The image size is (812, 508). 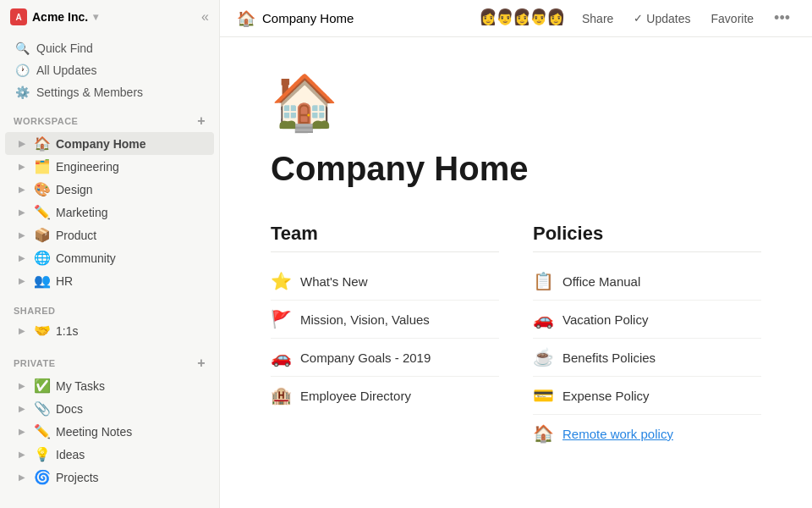 I want to click on item-label: My Tasks, so click(x=132, y=386).